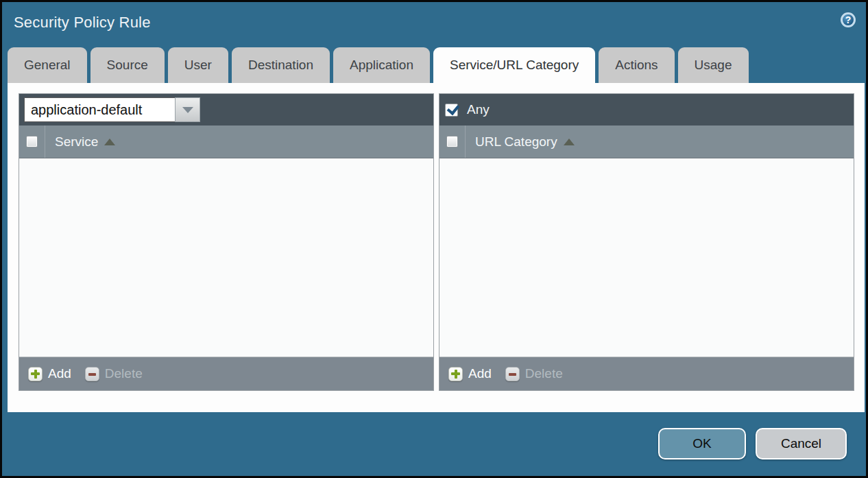 The image size is (868, 478). I want to click on ok-button: OK, so click(702, 444).